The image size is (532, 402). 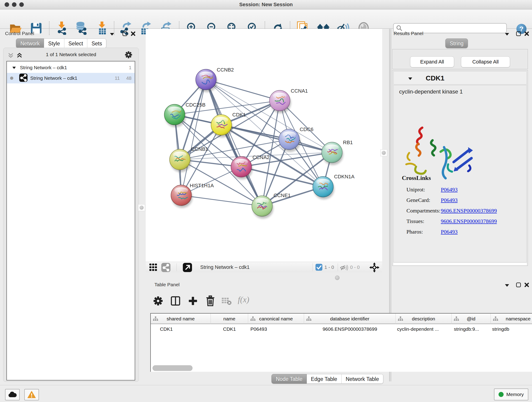 I want to click on bottom-splitter-handle, so click(x=337, y=278).